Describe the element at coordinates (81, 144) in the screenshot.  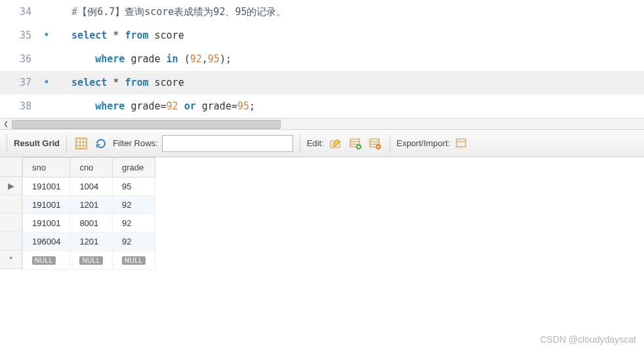
I see `grid-icon` at that location.